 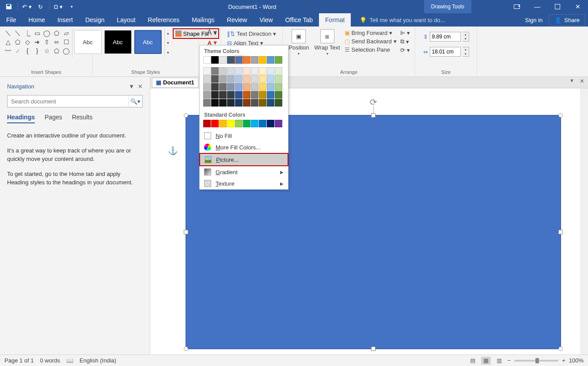 I want to click on web-layout-icon: ▥, so click(x=499, y=361).